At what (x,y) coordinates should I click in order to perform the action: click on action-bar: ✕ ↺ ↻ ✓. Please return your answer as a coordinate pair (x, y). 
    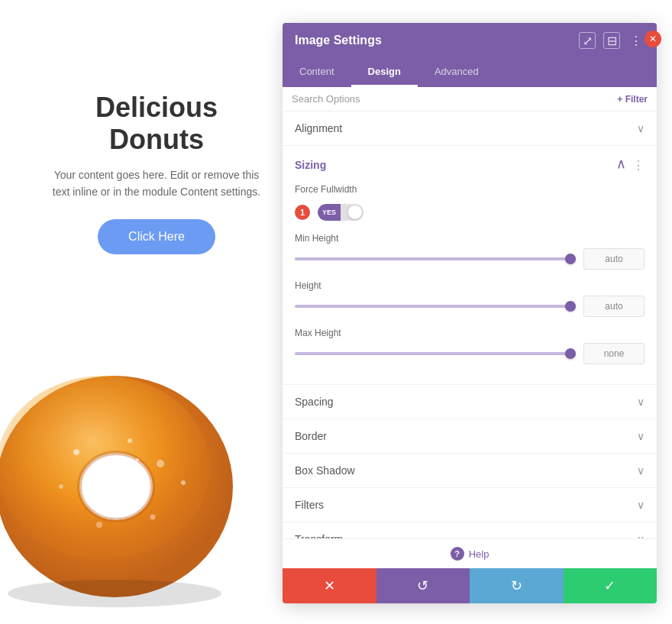
    Looking at the image, I should click on (470, 586).